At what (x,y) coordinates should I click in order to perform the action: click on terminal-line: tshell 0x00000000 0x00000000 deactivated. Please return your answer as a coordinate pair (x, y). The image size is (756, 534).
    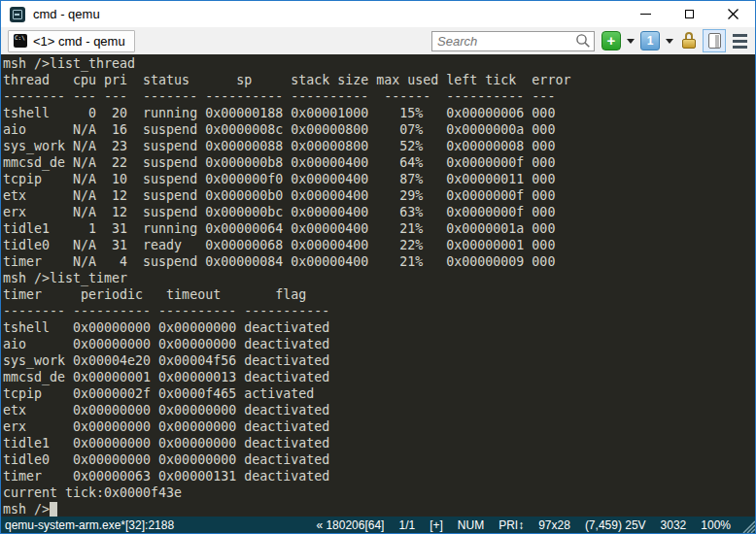
    Looking at the image, I should click on (379, 328).